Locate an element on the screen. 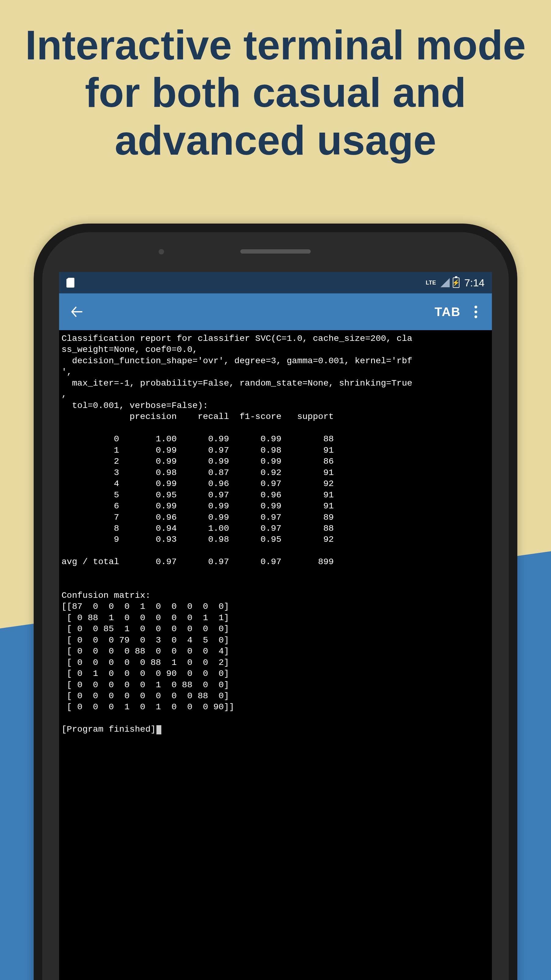 The width and height of the screenshot is (551, 980). sd-card-icon is located at coordinates (71, 283).